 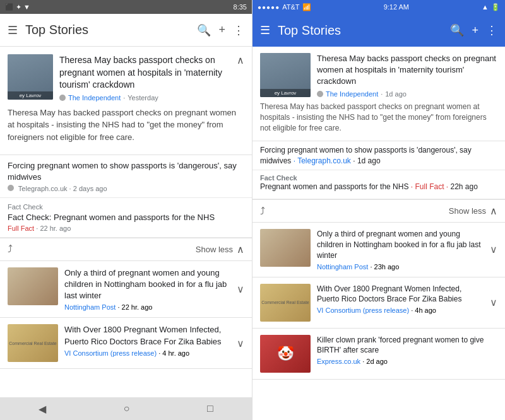 What do you see at coordinates (126, 177) in the screenshot?
I see `left-related-1: Forcing pregnant women to show passports…` at bounding box center [126, 177].